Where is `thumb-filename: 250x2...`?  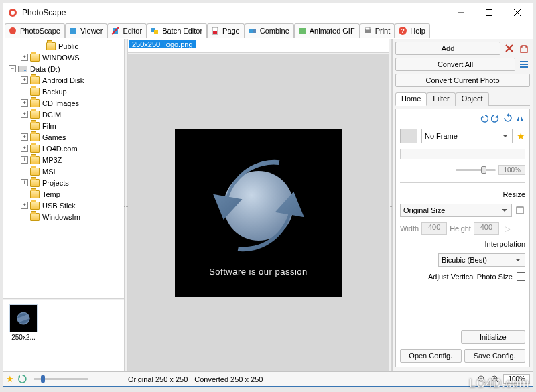 thumb-filename: 250x2... is located at coordinates (23, 338).